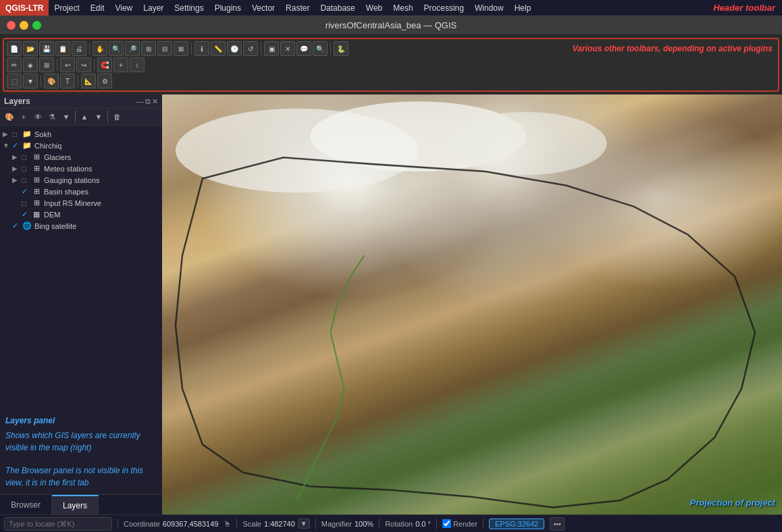 The image size is (782, 532). I want to click on layer-item-meteo: ▶ □ ⊞ Meteo stations, so click(81, 169).